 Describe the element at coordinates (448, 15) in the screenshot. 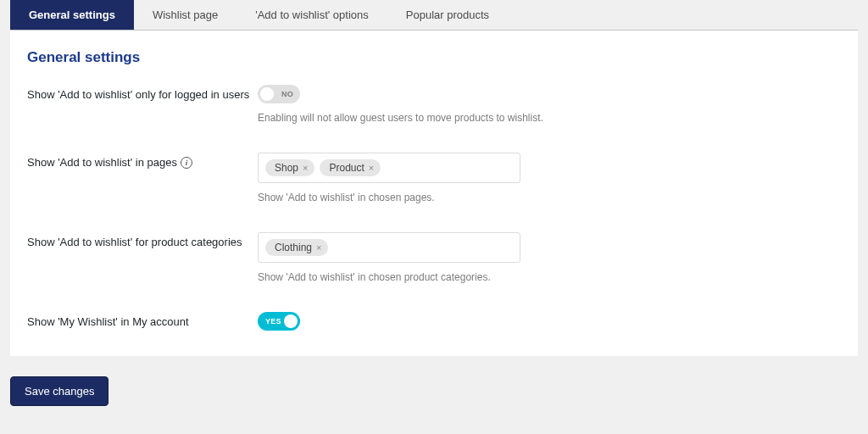

I see `tab-popular-products: Popular products` at that location.